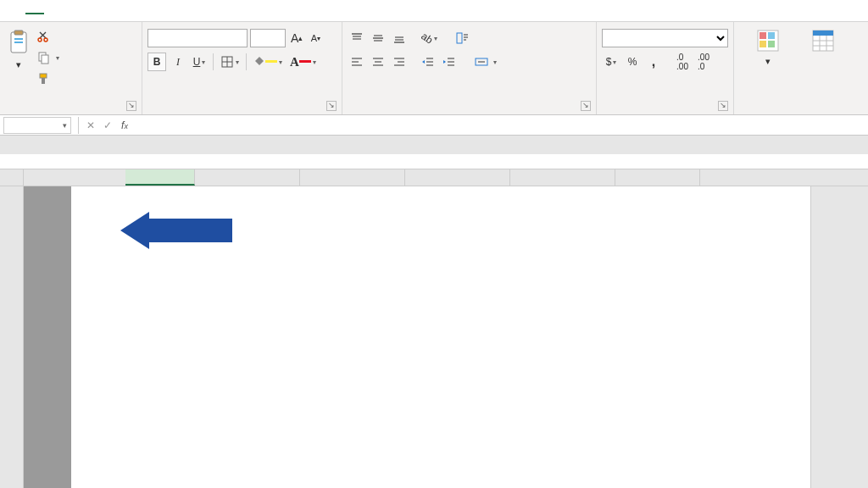 The width and height of the screenshot is (868, 488). I want to click on accounting-format-button: $▾, so click(611, 62).